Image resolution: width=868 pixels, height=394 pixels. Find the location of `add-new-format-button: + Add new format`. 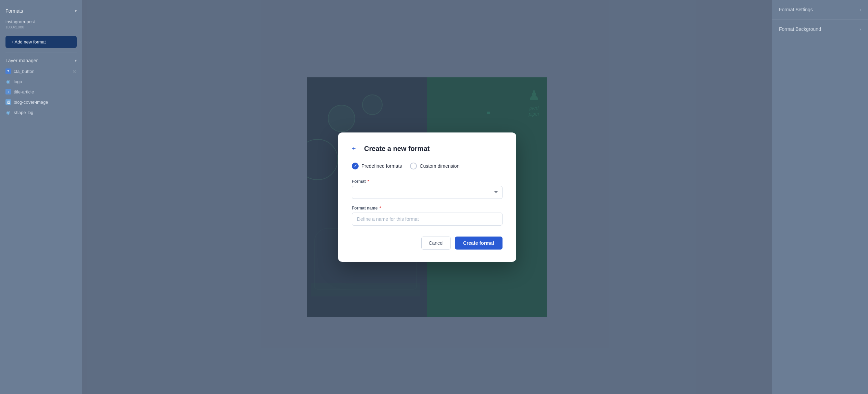

add-new-format-button: + Add new format is located at coordinates (41, 42).